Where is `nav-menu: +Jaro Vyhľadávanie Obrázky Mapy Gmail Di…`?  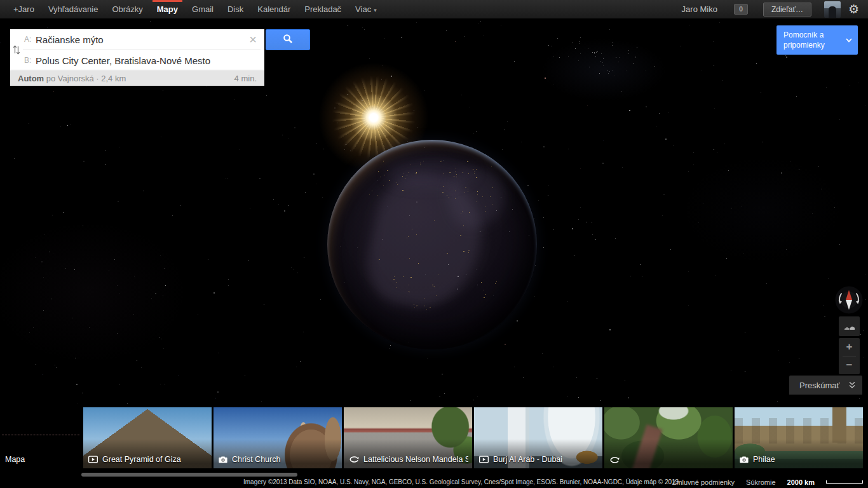
nav-menu: +Jaro Vyhľadávanie Obrázky Mapy Gmail Di… is located at coordinates (192, 10).